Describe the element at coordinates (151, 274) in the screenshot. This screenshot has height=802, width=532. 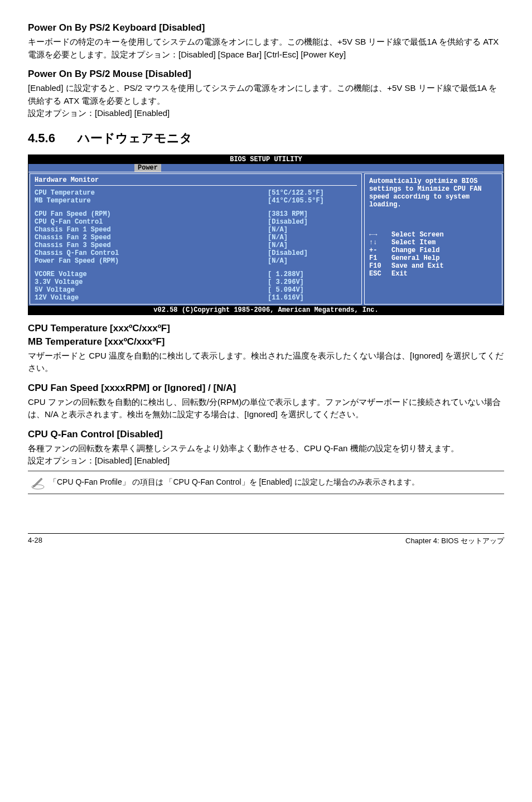
I see `bios-label: VCORE Voltage` at that location.